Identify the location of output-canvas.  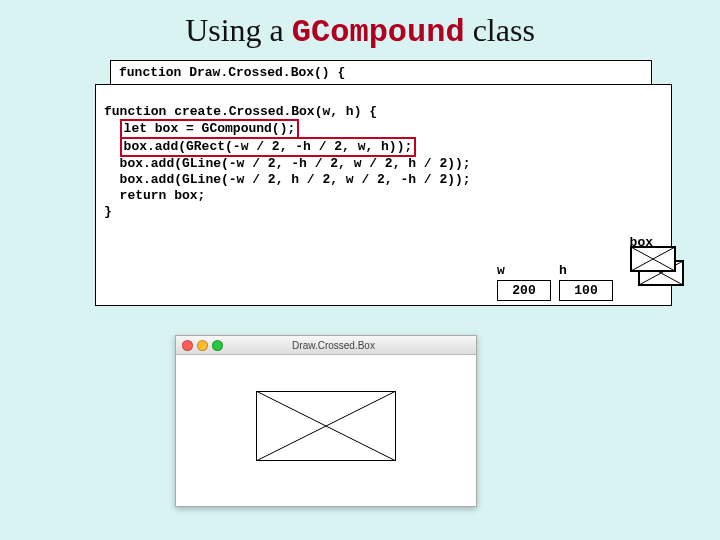
(326, 431).